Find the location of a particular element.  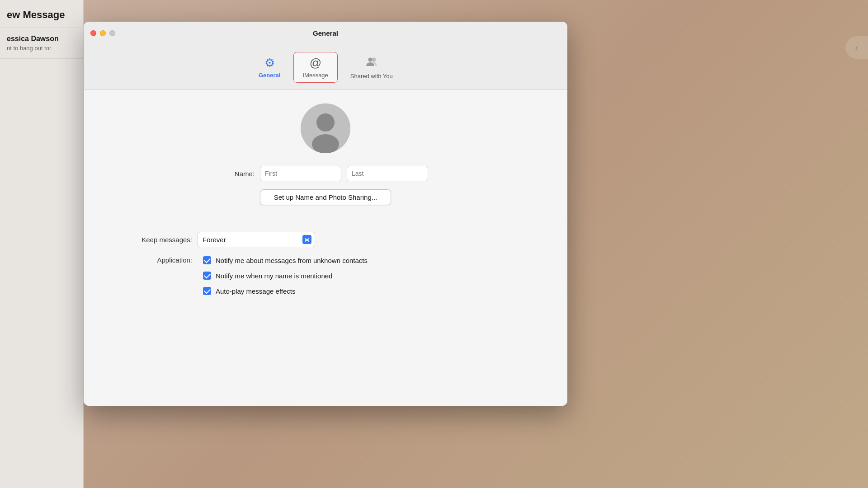

minimize-button is located at coordinates (103, 33).